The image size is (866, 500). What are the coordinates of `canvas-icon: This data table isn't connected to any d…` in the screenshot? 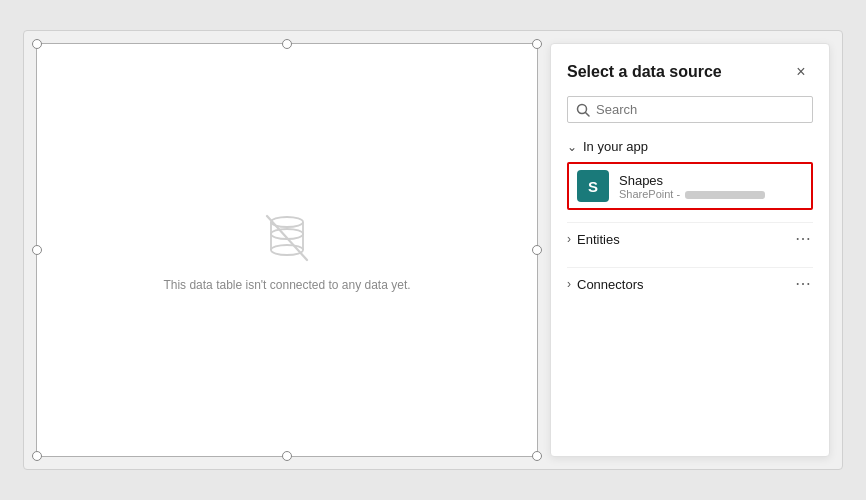 It's located at (286, 250).